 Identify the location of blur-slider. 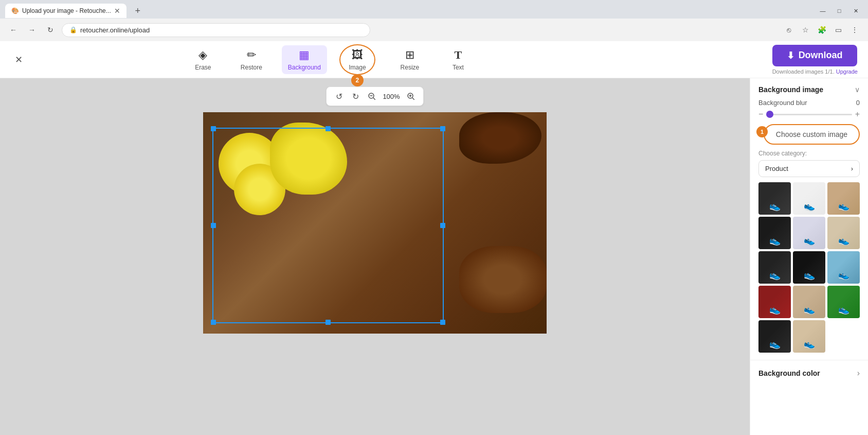
(809, 114).